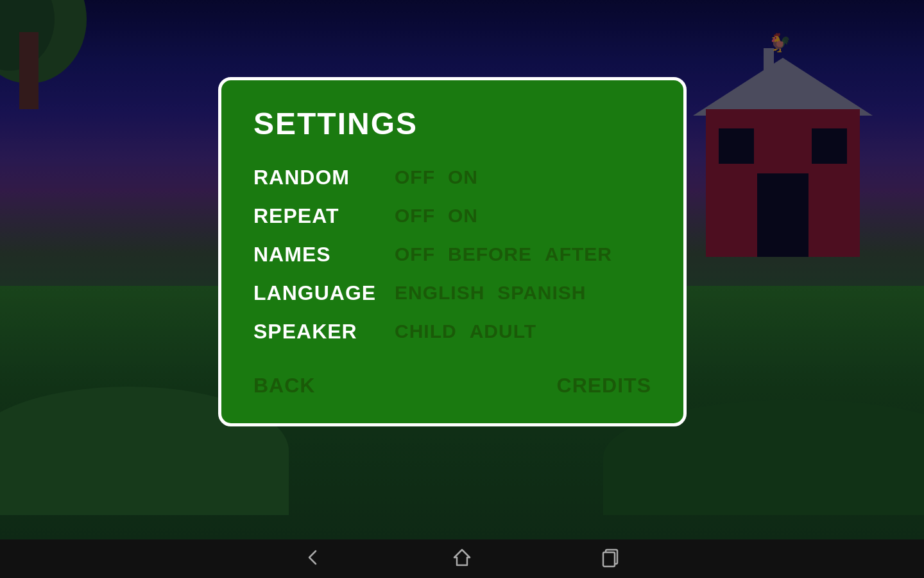 This screenshot has height=578, width=924. What do you see at coordinates (452, 331) in the screenshot?
I see `settings-row-speaker: SPEAKER CHILD ADULT` at bounding box center [452, 331].